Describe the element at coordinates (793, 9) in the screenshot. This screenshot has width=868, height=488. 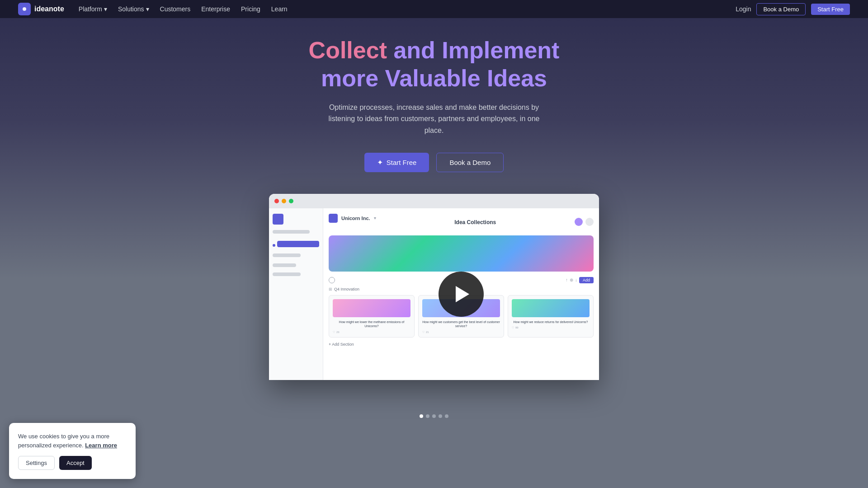
I see `navbar-right: Login Book a Demo Start Free` at that location.